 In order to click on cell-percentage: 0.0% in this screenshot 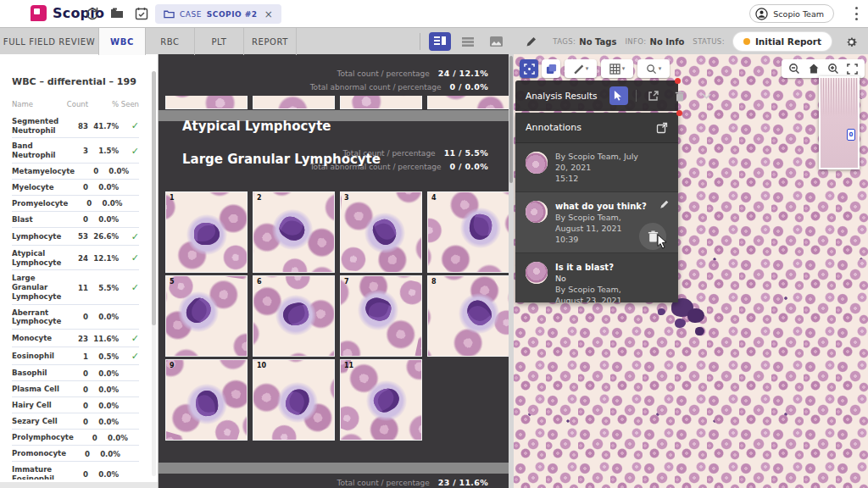, I will do `click(105, 454)`.